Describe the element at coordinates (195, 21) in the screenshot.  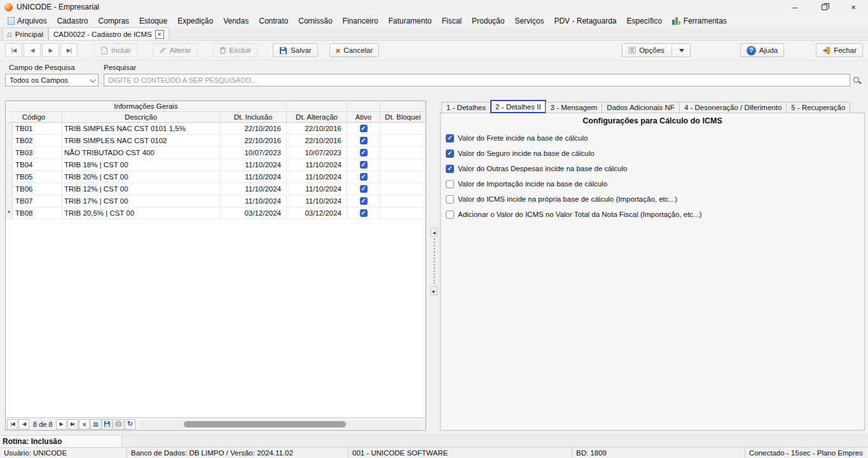
I see `menu-item: Expedição` at that location.